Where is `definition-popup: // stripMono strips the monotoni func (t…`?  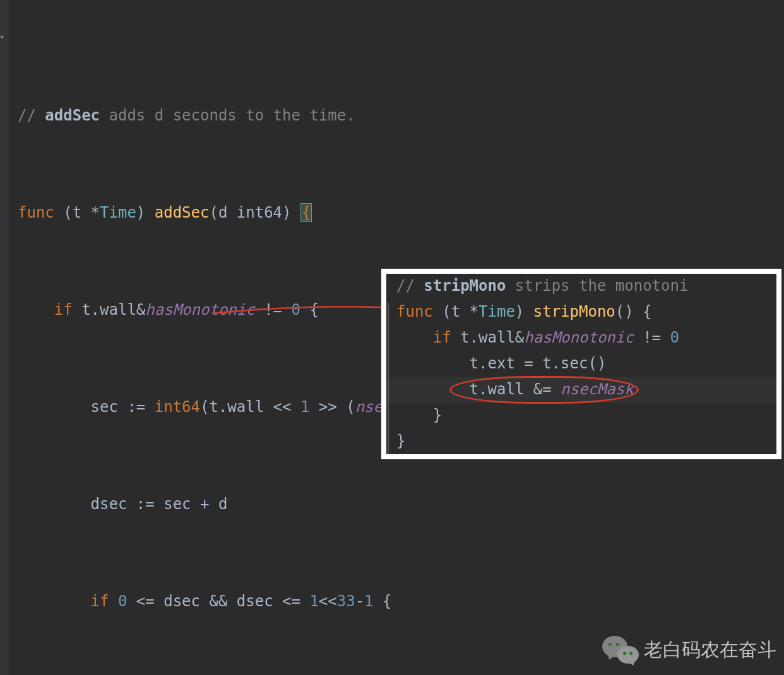
definition-popup: // stripMono strips the monotoni func (t… is located at coordinates (581, 364).